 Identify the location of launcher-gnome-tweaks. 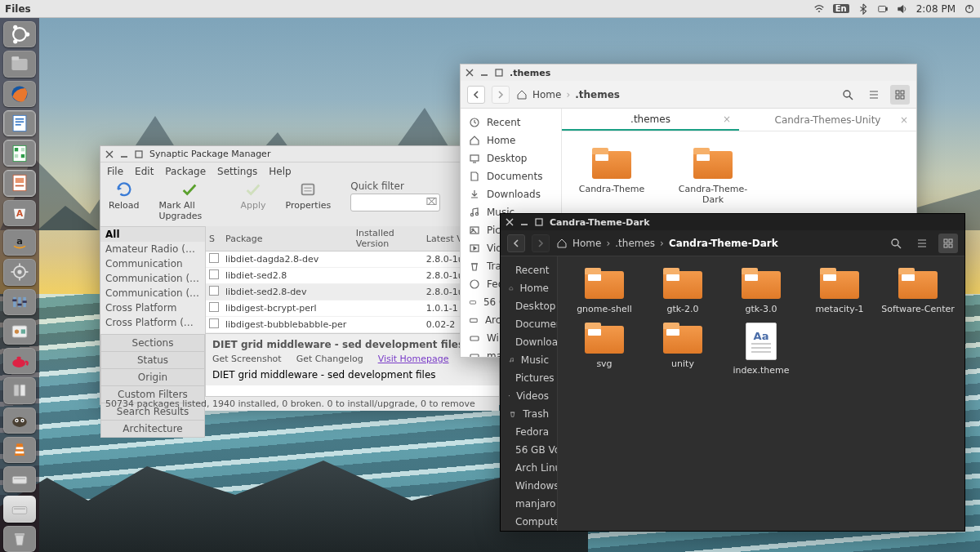
(20, 302).